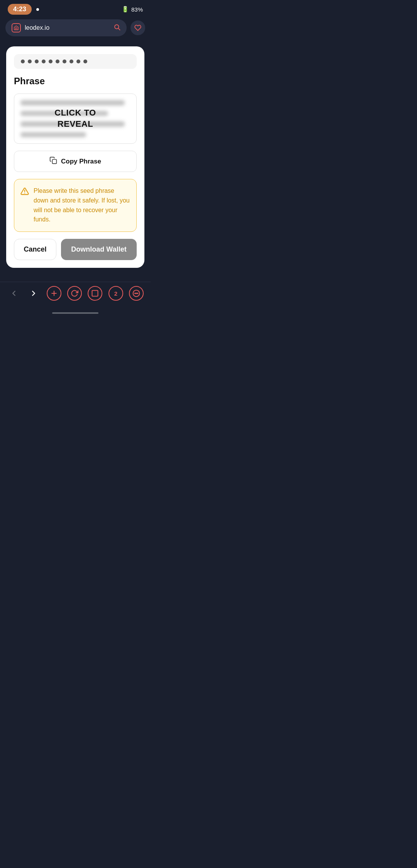 The height and width of the screenshot is (868, 417). I want to click on address-bar: leodex.io, so click(66, 28).